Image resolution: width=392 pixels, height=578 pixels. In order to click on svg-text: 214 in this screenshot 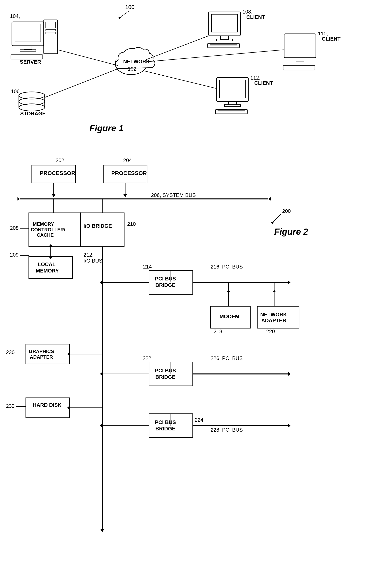, I will do `click(147, 267)`.